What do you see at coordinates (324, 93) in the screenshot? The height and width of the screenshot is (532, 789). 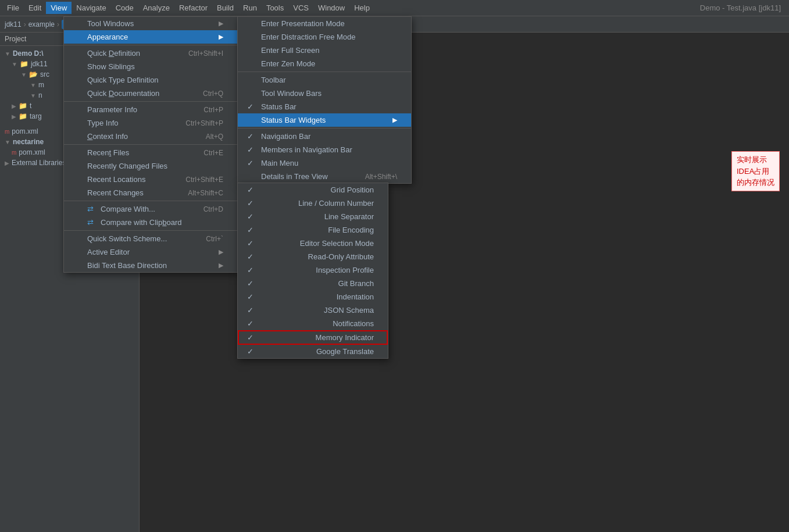 I see `menu-tool-window-bars: Tool Window Bars` at bounding box center [324, 93].